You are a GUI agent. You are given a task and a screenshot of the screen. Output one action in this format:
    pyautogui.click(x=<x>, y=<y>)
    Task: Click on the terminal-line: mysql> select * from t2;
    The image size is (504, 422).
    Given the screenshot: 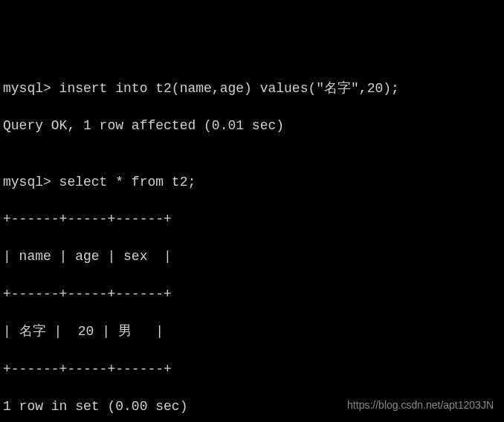 What is the action you would take?
    pyautogui.click(x=252, y=183)
    